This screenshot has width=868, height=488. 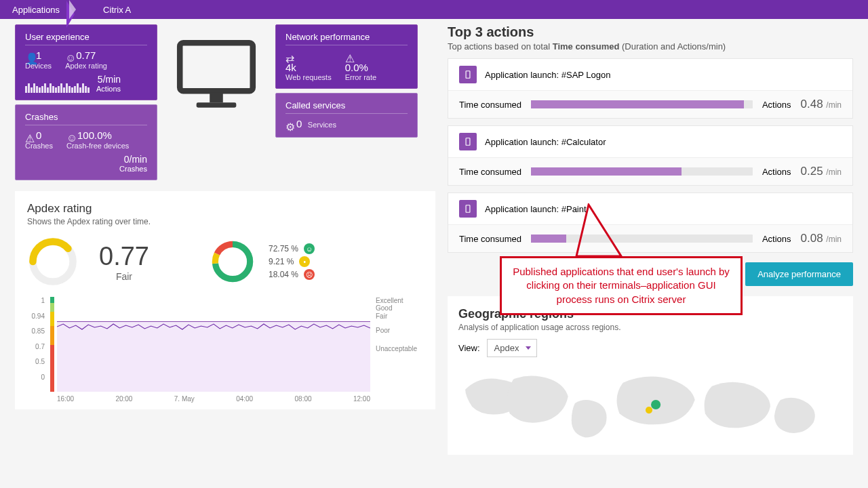 What do you see at coordinates (118, 9) in the screenshot?
I see `breadcrumb-current: Citrix A` at bounding box center [118, 9].